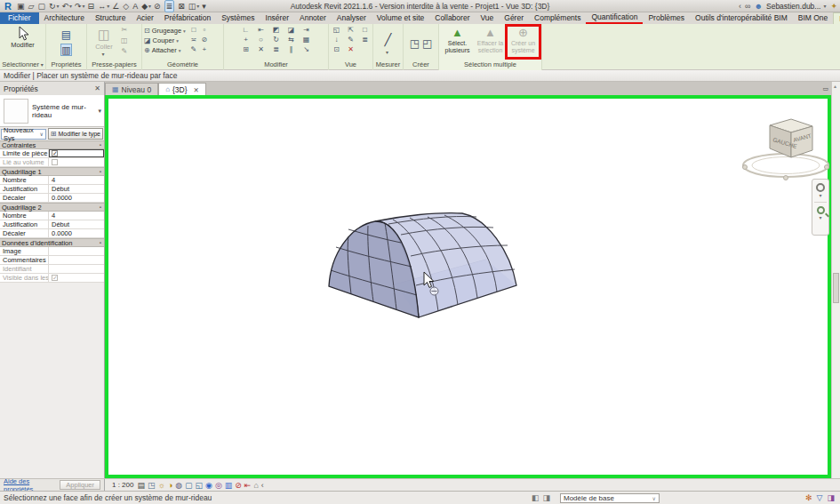 Image resolution: width=840 pixels, height=504 pixels. Describe the element at coordinates (350, 66) in the screenshot. I see `view-panel-label: Vue` at that location.